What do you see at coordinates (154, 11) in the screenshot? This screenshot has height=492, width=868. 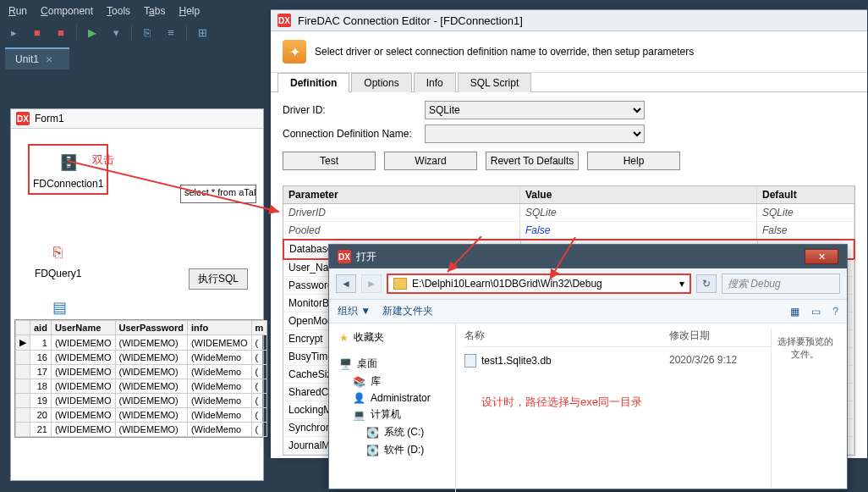 I see `menu-tabs: Tabs` at bounding box center [154, 11].